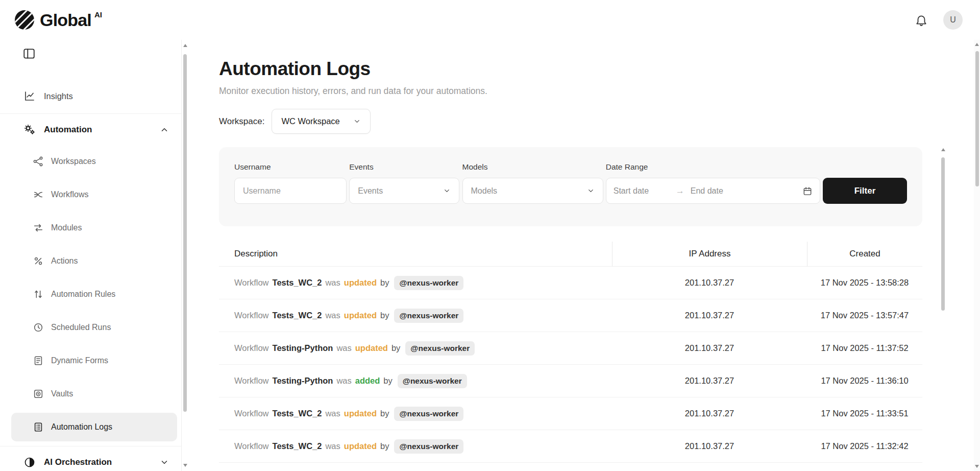 The height and width of the screenshot is (471, 980). What do you see at coordinates (943, 310) in the screenshot?
I see `content-scrollbar` at bounding box center [943, 310].